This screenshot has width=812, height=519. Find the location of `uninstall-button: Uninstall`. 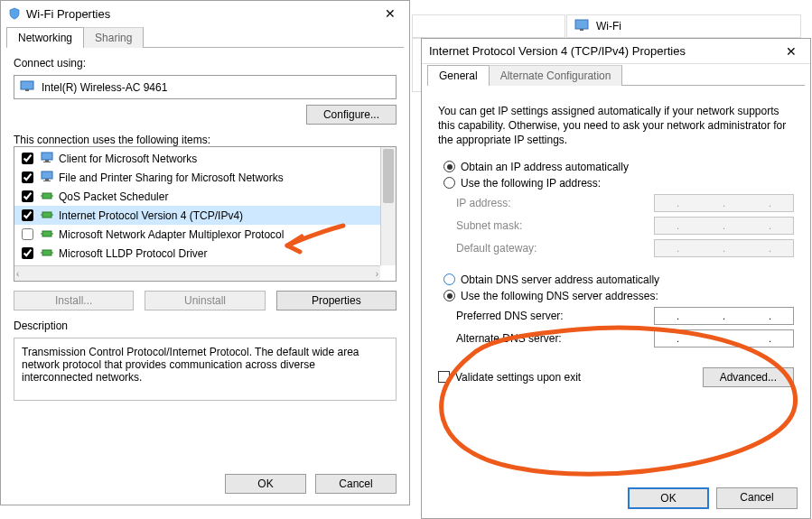

uninstall-button: Uninstall is located at coordinates (204, 301).